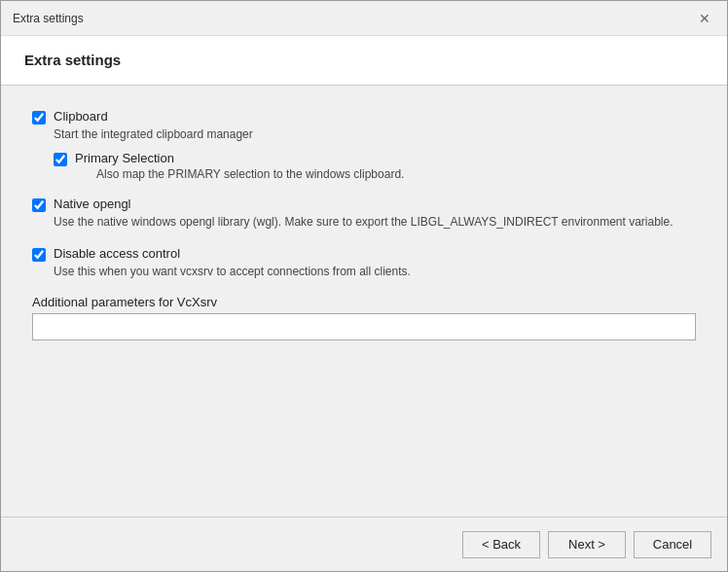 The height and width of the screenshot is (572, 728). What do you see at coordinates (81, 117) in the screenshot?
I see `clipboard-label: Clipboard` at bounding box center [81, 117].